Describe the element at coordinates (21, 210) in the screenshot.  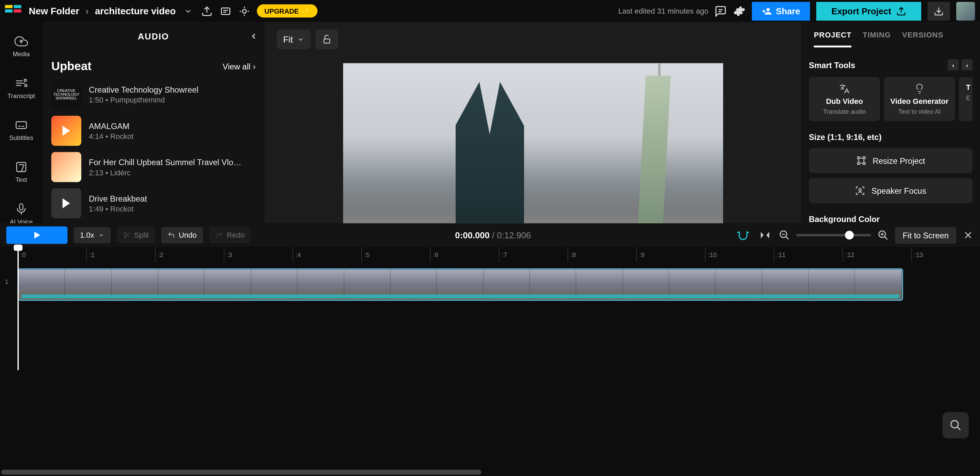
I see `rail-aivoice: AI Voice` at that location.